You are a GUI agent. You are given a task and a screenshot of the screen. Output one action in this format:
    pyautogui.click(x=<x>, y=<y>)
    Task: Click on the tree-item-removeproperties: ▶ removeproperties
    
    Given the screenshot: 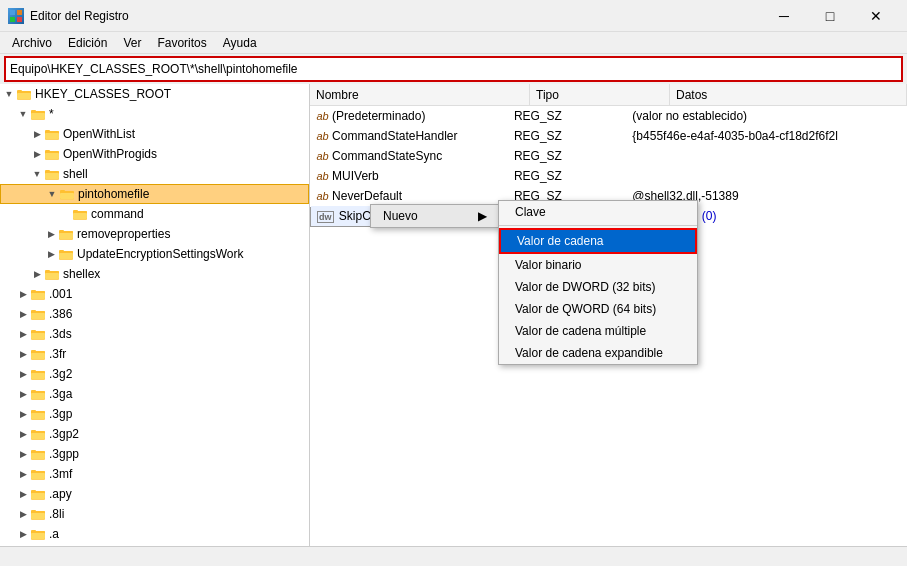 What is the action you would take?
    pyautogui.click(x=154, y=234)
    